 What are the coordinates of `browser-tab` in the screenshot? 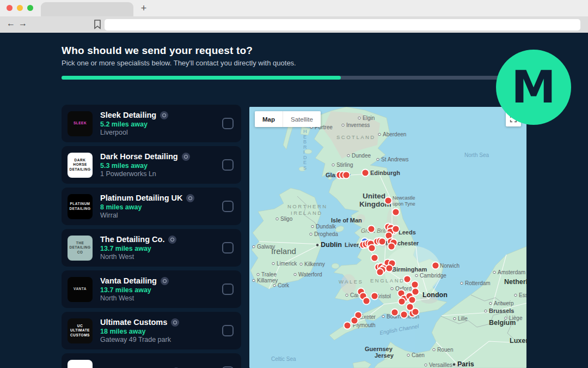 It's located at (87, 9).